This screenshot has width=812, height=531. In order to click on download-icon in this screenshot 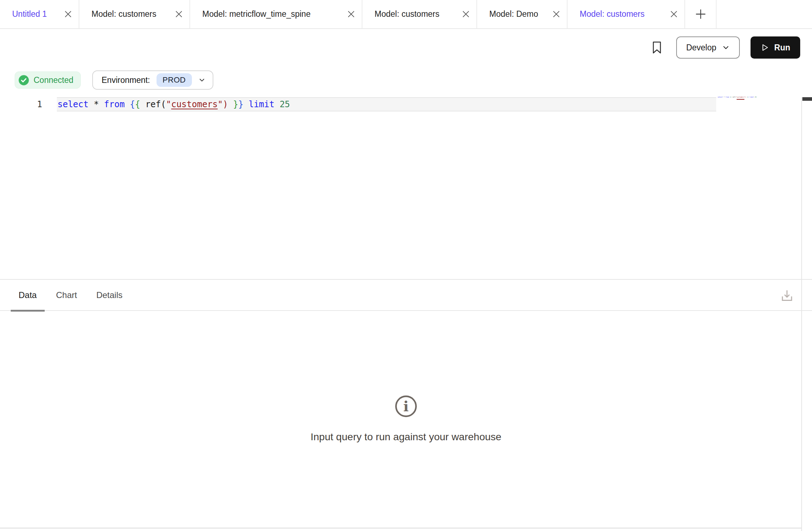, I will do `click(787, 296)`.